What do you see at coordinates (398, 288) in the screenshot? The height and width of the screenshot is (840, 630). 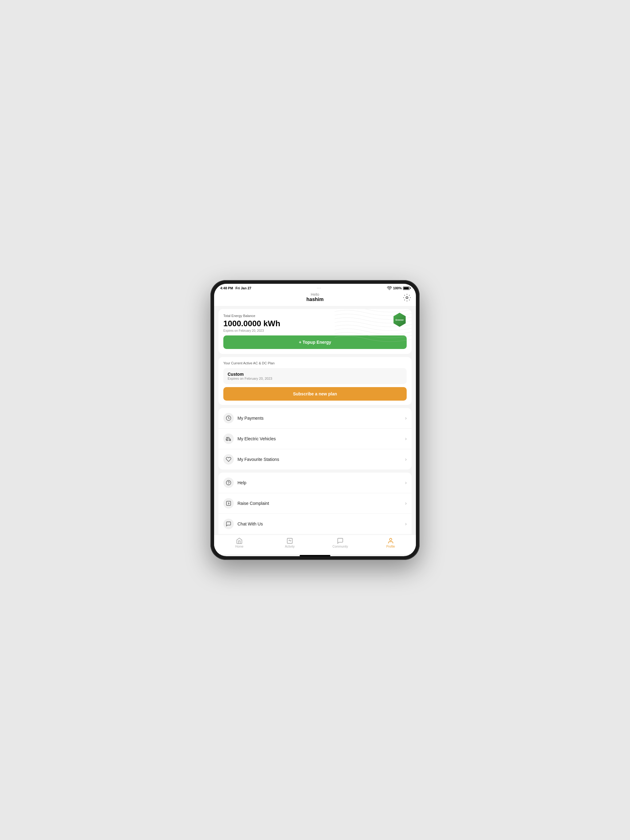 I see `status-right: 100%` at bounding box center [398, 288].